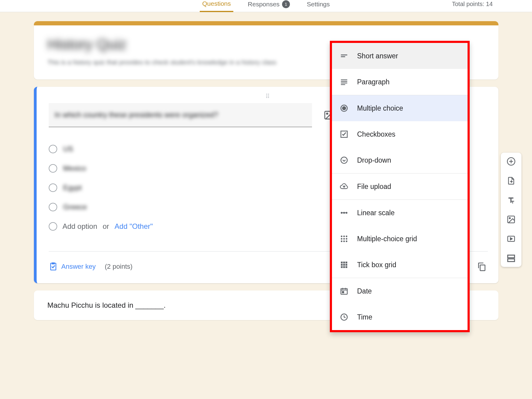 The width and height of the screenshot is (532, 399). Describe the element at coordinates (344, 317) in the screenshot. I see `clock-icon` at that location.